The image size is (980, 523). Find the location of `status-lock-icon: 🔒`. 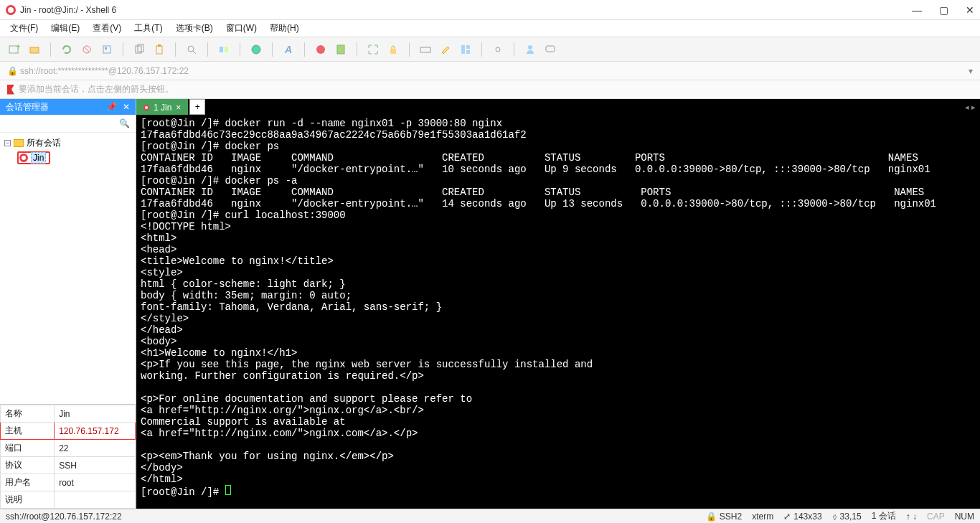

status-lock-icon: 🔒 is located at coordinates (712, 517).